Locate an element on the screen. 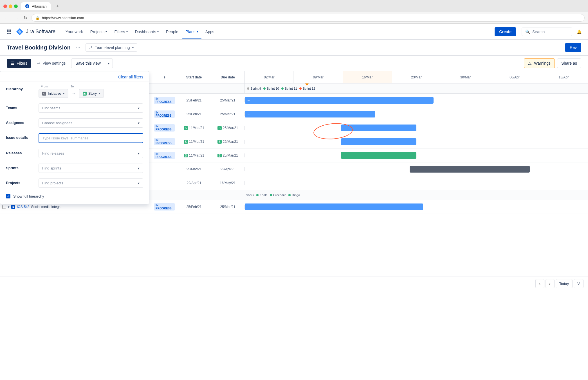  nav-item-projects: Projects ▾ is located at coordinates (99, 32).